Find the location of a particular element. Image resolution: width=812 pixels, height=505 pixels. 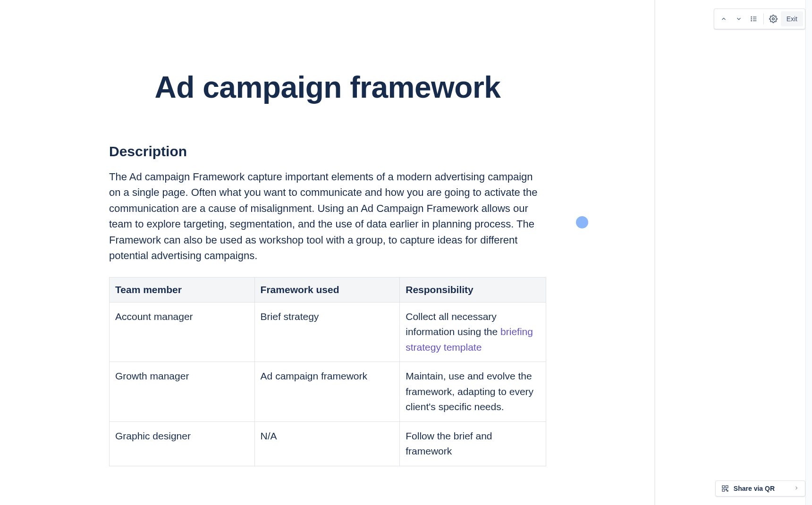

cell-member: Growth manager is located at coordinates (182, 392).